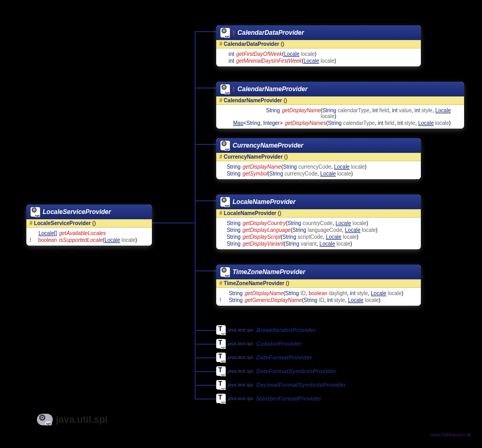  I want to click on method-row: String getDisplayScript (String scriptCo…, so click(319, 237).